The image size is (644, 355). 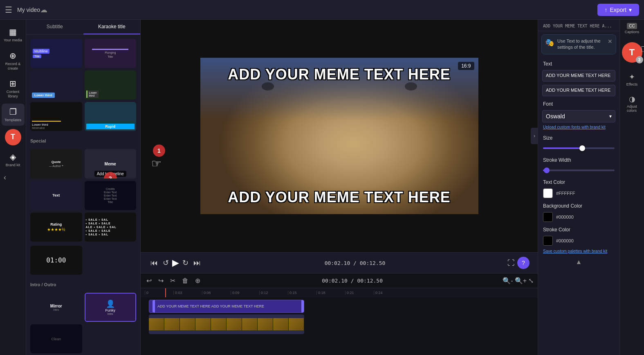 What do you see at coordinates (92, 94) in the screenshot?
I see `lt-green-bar: Lowerthird` at bounding box center [92, 94].